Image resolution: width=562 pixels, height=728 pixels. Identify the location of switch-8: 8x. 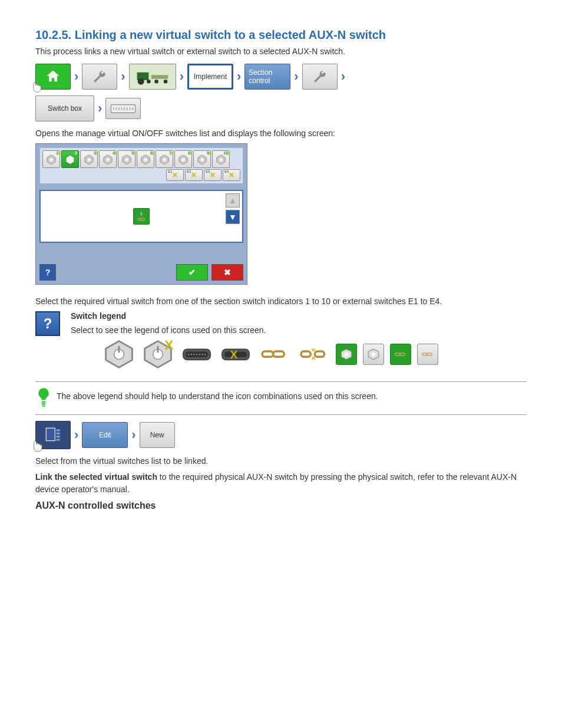
(183, 159).